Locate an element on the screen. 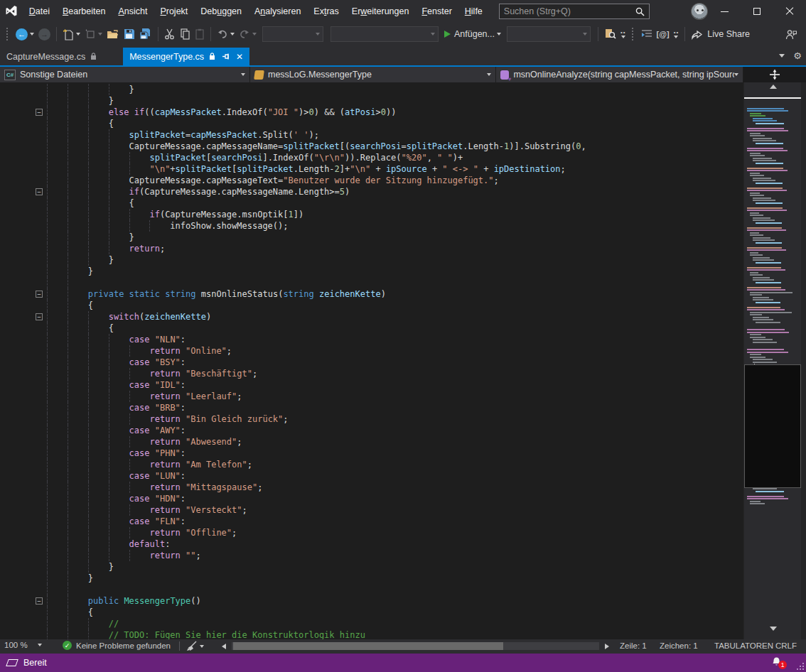  tab-pin-icon is located at coordinates (226, 57).